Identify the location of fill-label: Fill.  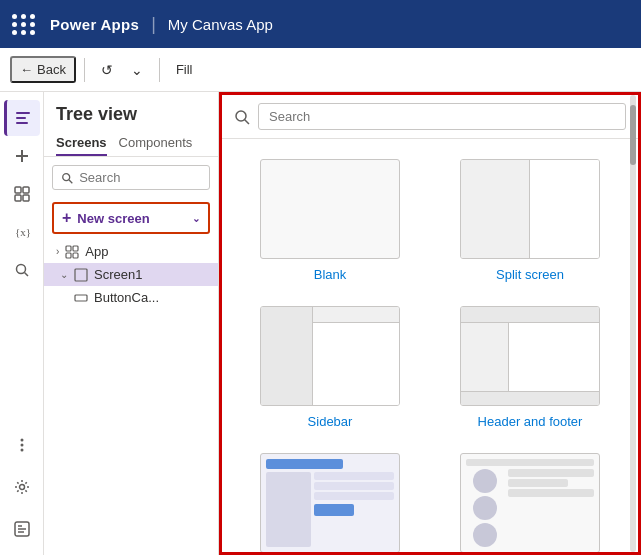
(184, 70).